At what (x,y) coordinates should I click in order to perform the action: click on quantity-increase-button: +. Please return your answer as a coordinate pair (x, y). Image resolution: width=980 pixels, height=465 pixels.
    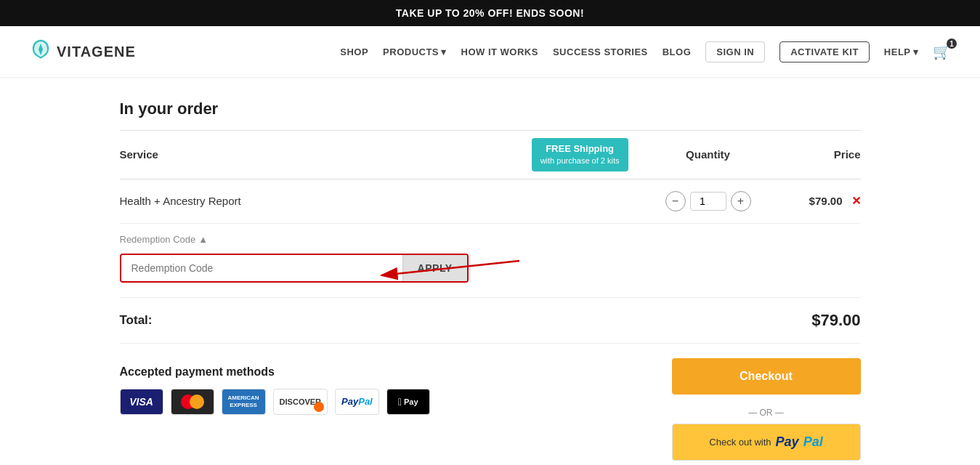
    Looking at the image, I should click on (741, 201).